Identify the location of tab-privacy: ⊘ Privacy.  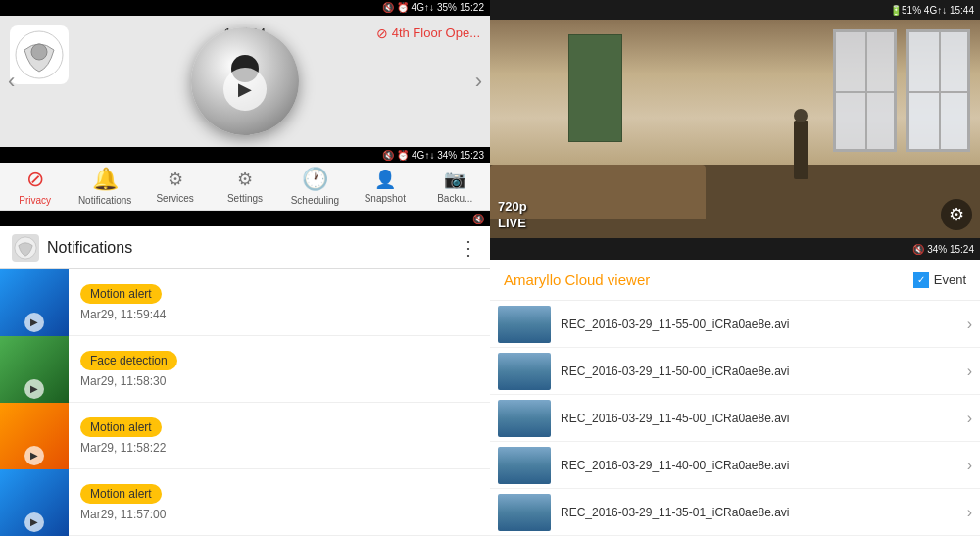
(35, 186).